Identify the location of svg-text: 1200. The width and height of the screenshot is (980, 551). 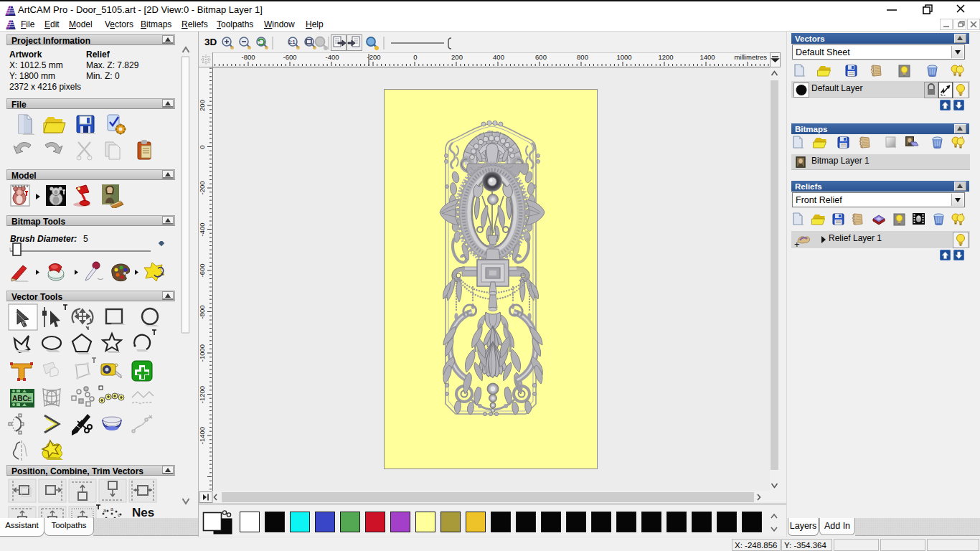
(666, 57).